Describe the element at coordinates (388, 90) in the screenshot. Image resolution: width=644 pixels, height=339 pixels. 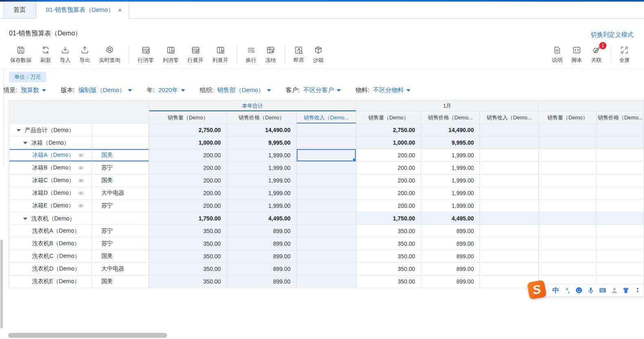
I see `filter-value: 不区分物料` at that location.